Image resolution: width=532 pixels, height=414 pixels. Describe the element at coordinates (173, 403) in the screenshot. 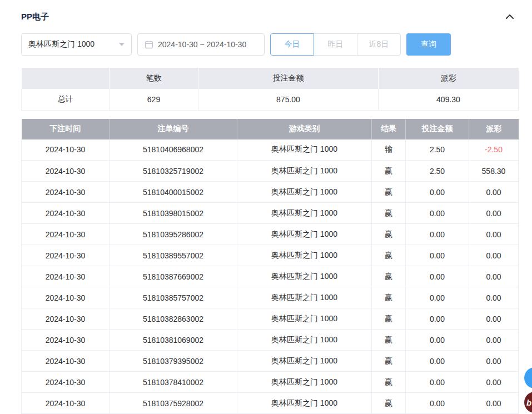

I see `cell-order-id: 51810375928002` at that location.